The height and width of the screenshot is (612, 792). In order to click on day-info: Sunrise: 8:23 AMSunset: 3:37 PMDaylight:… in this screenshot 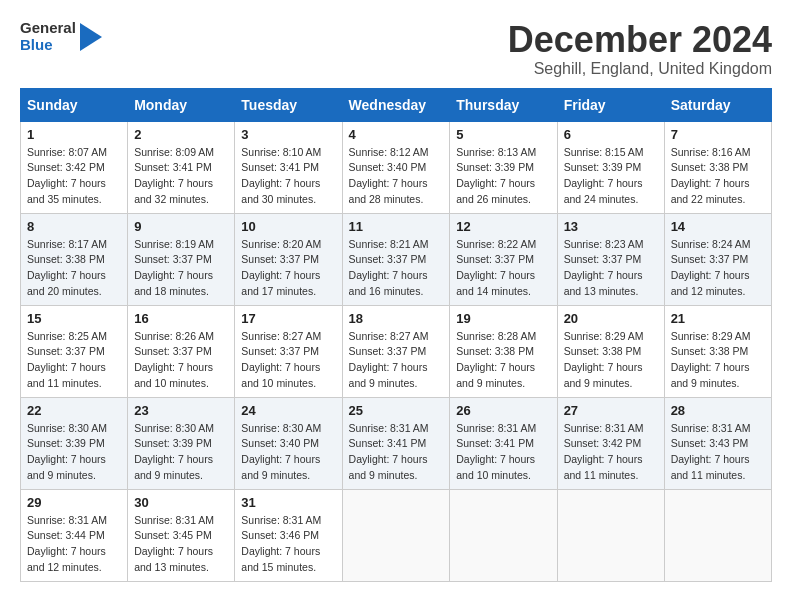, I will do `click(611, 268)`.